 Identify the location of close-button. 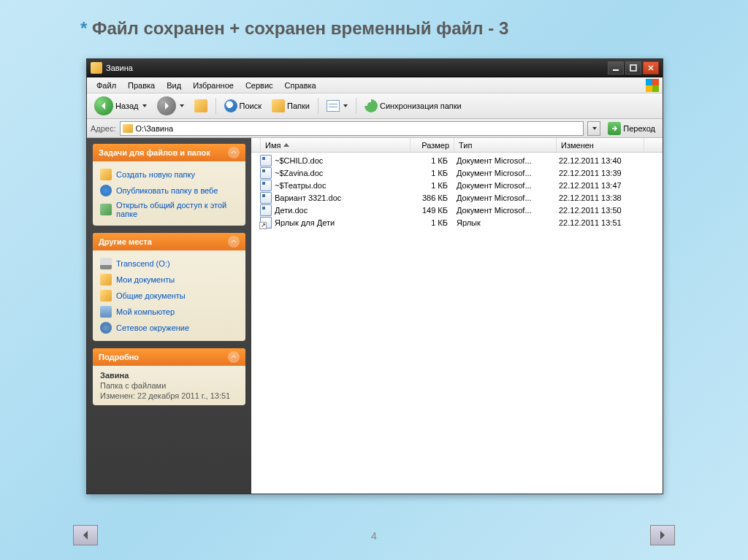
(651, 68).